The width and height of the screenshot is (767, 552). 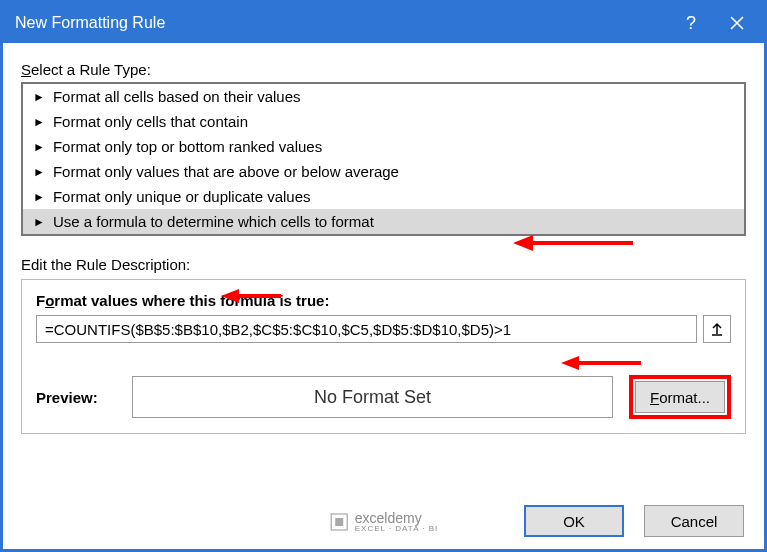 What do you see at coordinates (717, 329) in the screenshot?
I see `collapse-dialog-button` at bounding box center [717, 329].